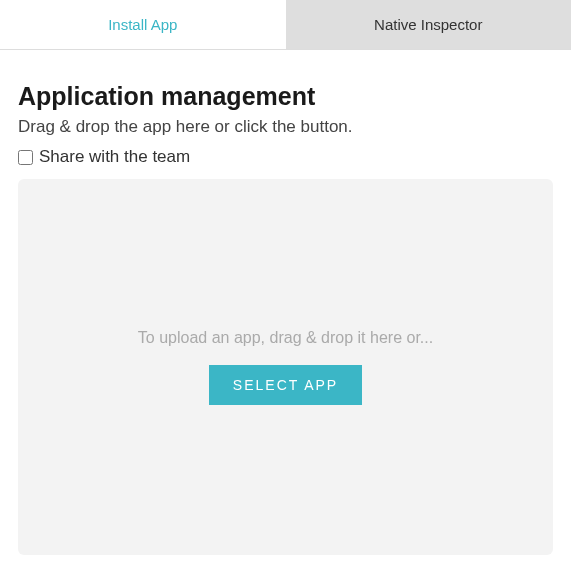  Describe the element at coordinates (286, 385) in the screenshot. I see `select-app-button: SELECT APP` at that location.